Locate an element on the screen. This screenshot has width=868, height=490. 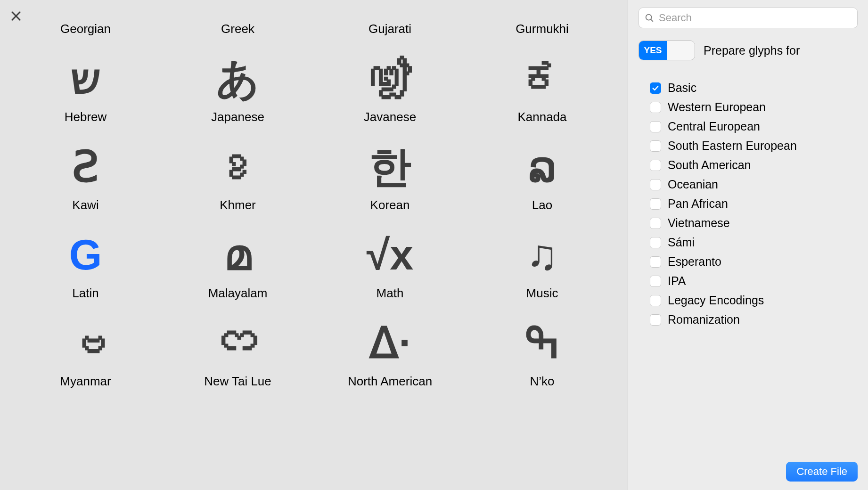
script-label: Kannada is located at coordinates (542, 117).